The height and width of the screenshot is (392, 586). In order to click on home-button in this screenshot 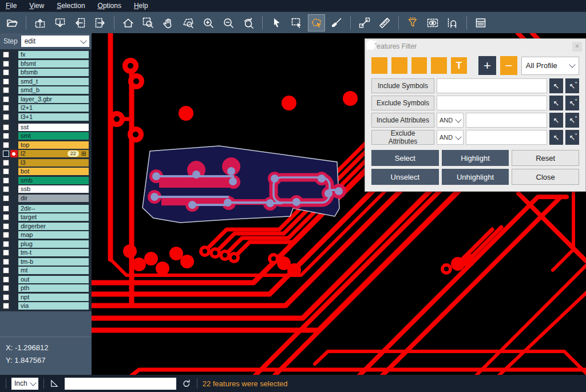, I will do `click(128, 23)`.